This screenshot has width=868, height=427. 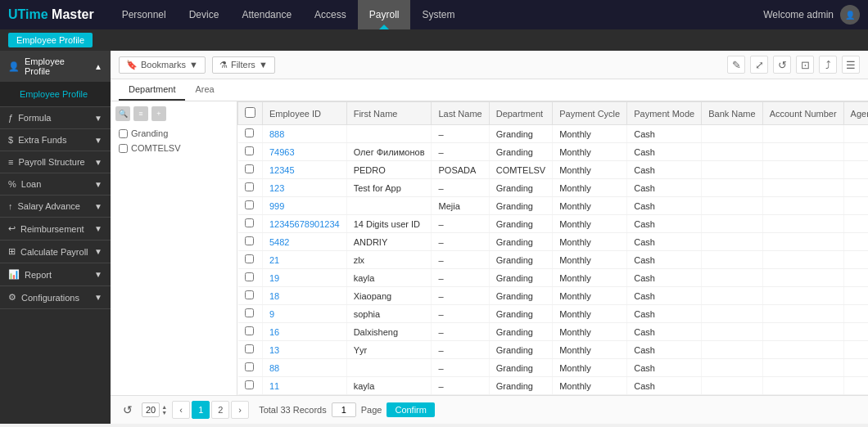 What do you see at coordinates (240, 410) in the screenshot?
I see `next-page-button: ›` at bounding box center [240, 410].